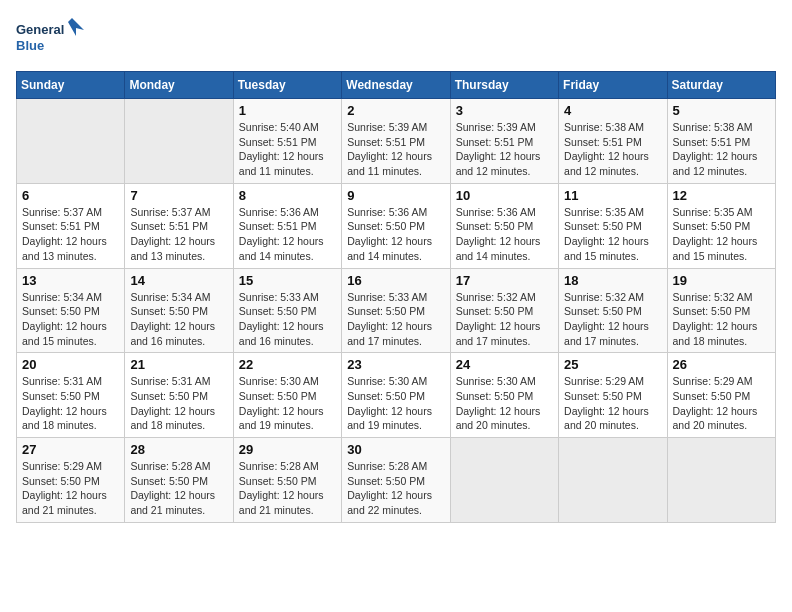  Describe the element at coordinates (613, 226) in the screenshot. I see `calendar-cell: 11Sunrise: 5:35 AM Sunset: 5:50 PM Dayli…` at that location.